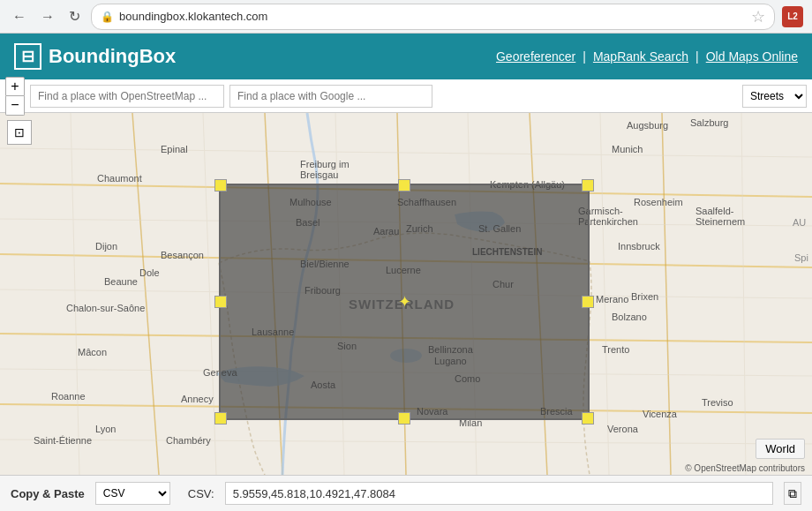 The image size is (812, 511). I want to click on attribution: © OpenStreetMap contributors, so click(745, 468).